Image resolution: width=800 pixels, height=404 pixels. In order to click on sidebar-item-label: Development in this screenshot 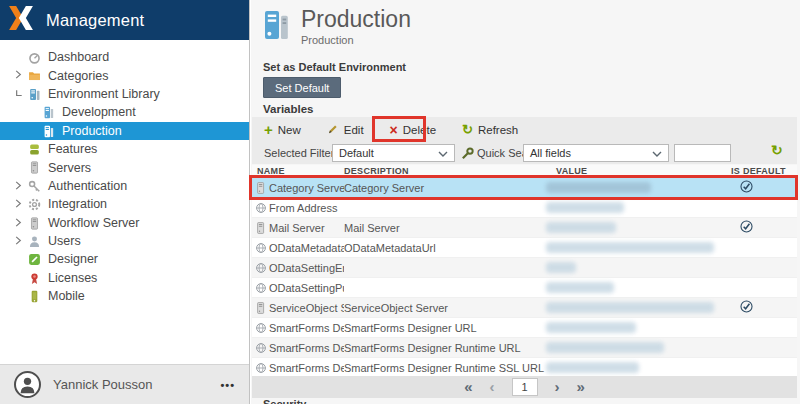, I will do `click(99, 112)`.